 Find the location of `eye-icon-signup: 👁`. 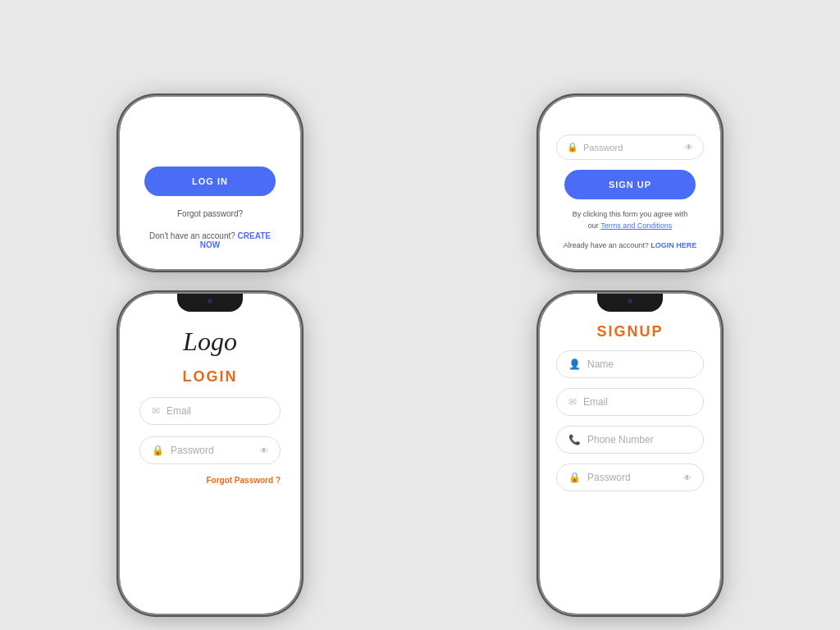

eye-icon-signup: 👁 is located at coordinates (687, 477).